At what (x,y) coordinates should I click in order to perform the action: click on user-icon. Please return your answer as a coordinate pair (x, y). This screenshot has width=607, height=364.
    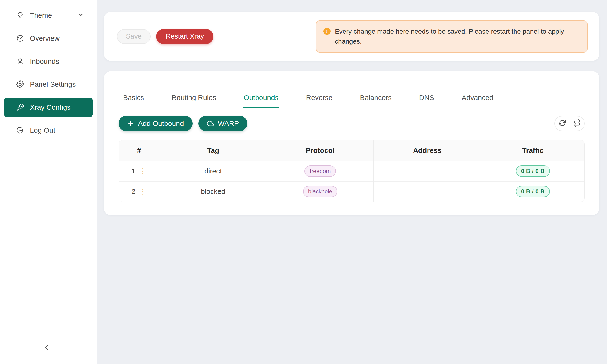
    Looking at the image, I should click on (20, 61).